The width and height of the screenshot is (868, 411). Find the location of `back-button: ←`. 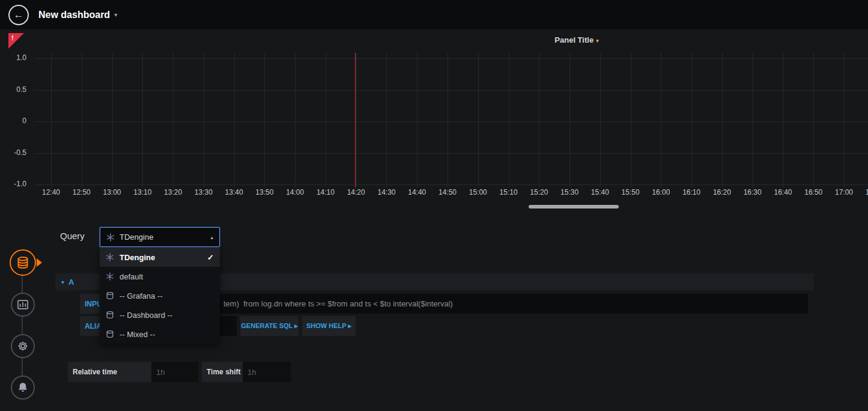

back-button: ← is located at coordinates (19, 15).